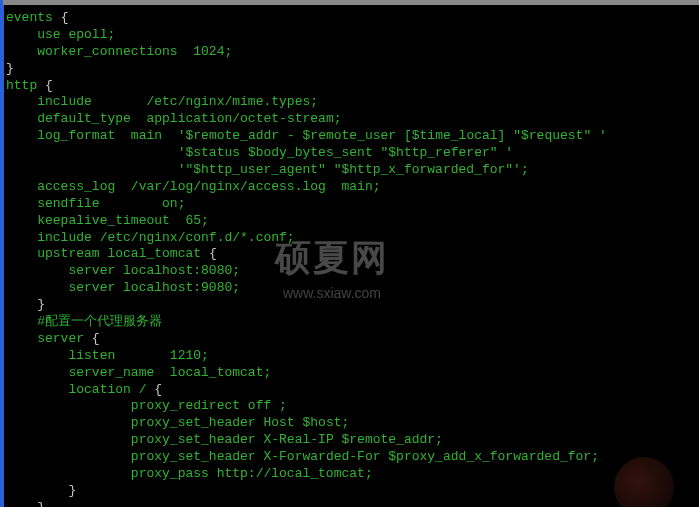 The width and height of the screenshot is (699, 507). What do you see at coordinates (352, 374) in the screenshot?
I see `code-line: server_name local_tomcat;` at bounding box center [352, 374].